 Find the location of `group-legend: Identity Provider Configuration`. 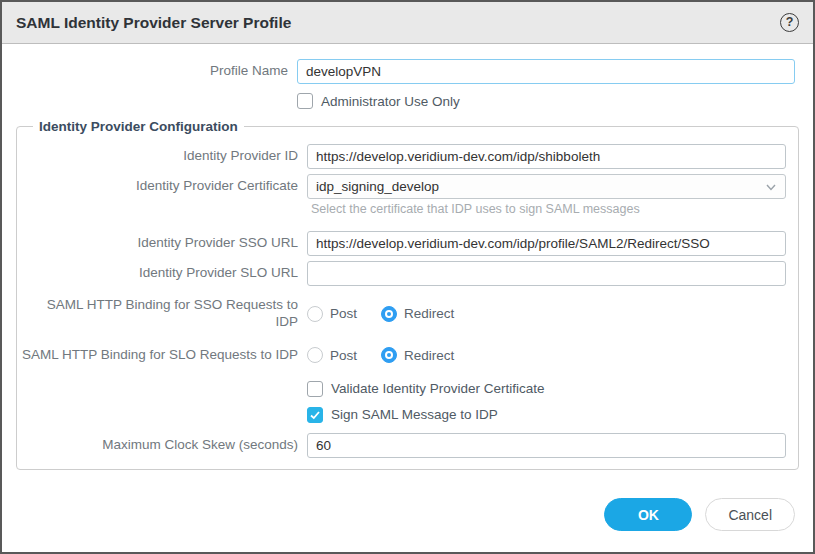

group-legend: Identity Provider Configuration is located at coordinates (138, 126).